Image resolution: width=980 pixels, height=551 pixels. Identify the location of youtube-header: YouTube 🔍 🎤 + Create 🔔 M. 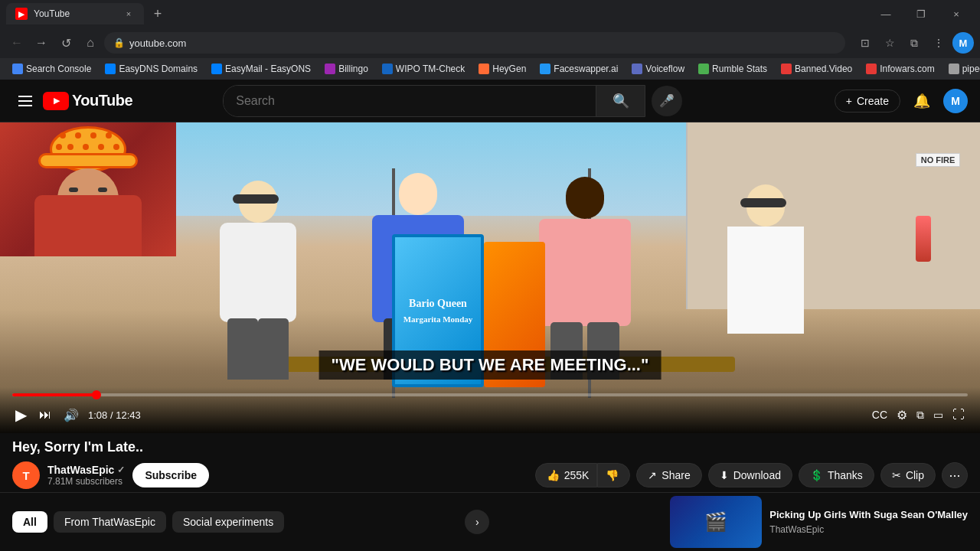
(490, 101).